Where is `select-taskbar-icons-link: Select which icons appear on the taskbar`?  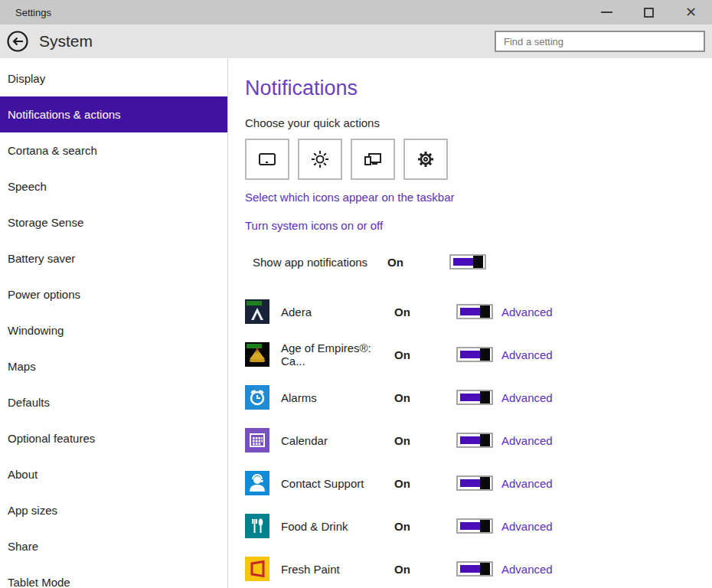 select-taskbar-icons-link: Select which icons appear on the taskbar is located at coordinates (478, 198).